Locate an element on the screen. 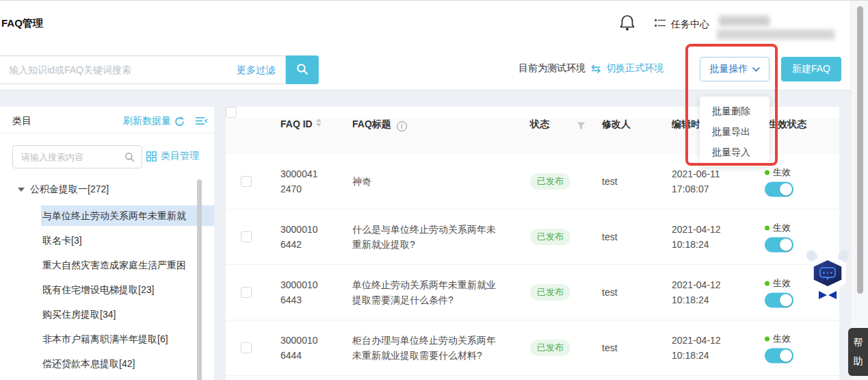 The image size is (868, 380). tree-root-category: 公积金提取一[272] is located at coordinates (63, 190).